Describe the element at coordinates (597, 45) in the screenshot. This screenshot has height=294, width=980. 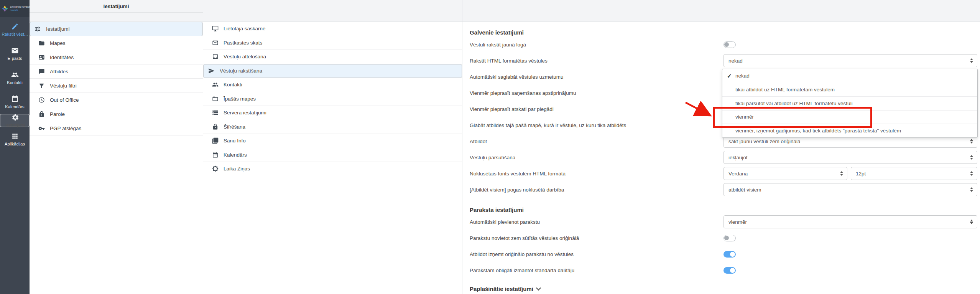
I see `setting-label: Vēstuli rakstīt jaunā logā` at that location.